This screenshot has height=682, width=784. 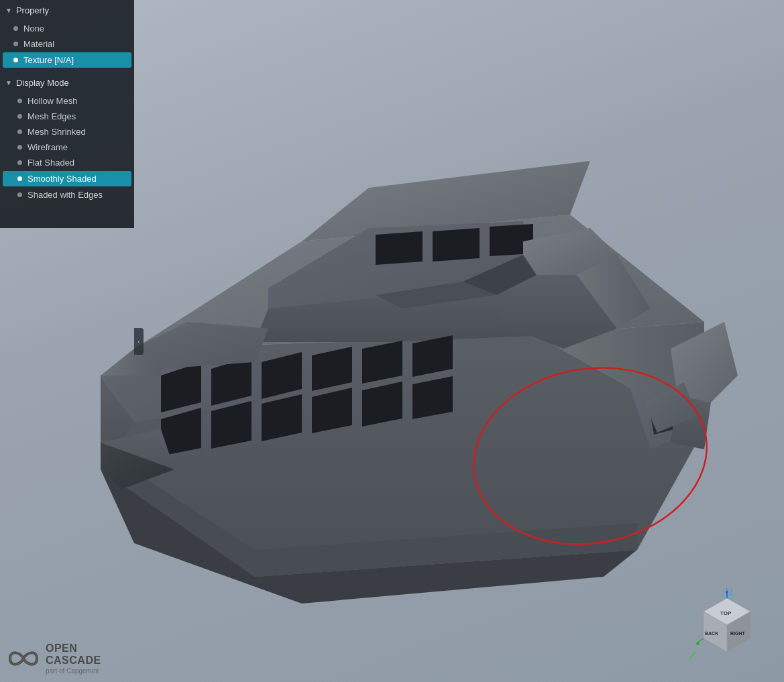 I want to click on wireframe-label: Wireframe, so click(x=48, y=148).